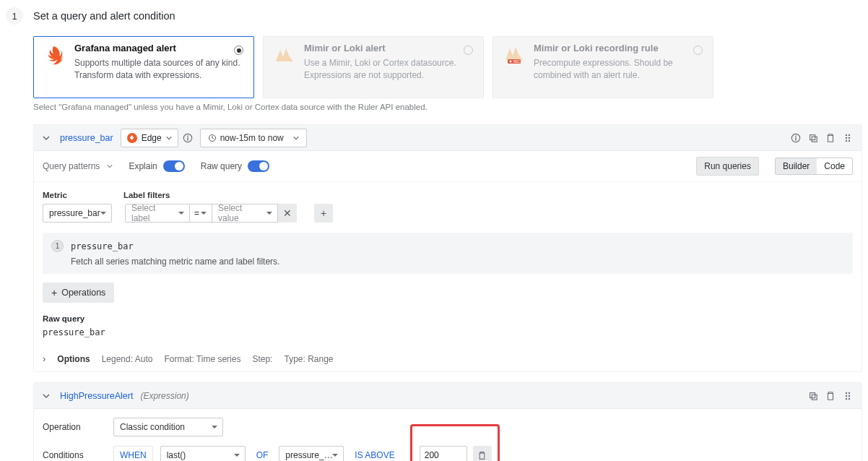 Image resolution: width=868 pixels, height=461 pixels. I want to click on rawquery-value: pressure_bar, so click(448, 332).